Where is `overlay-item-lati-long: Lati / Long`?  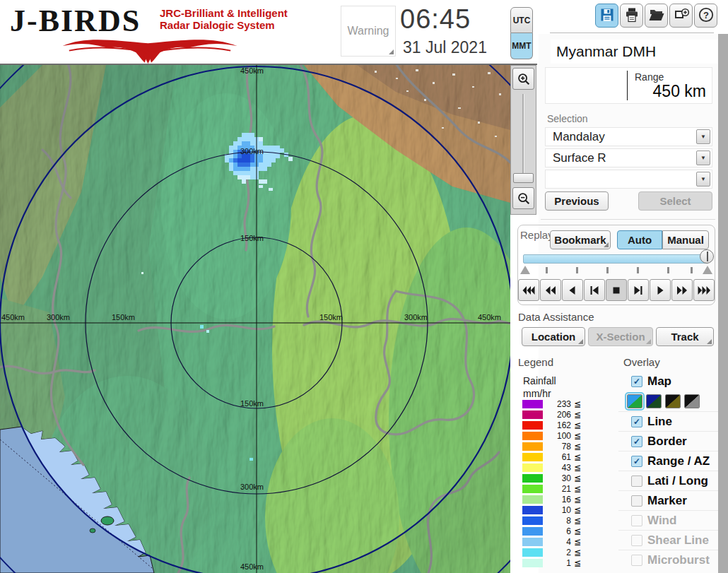 overlay-item-lati-long: Lati / Long is located at coordinates (669, 480).